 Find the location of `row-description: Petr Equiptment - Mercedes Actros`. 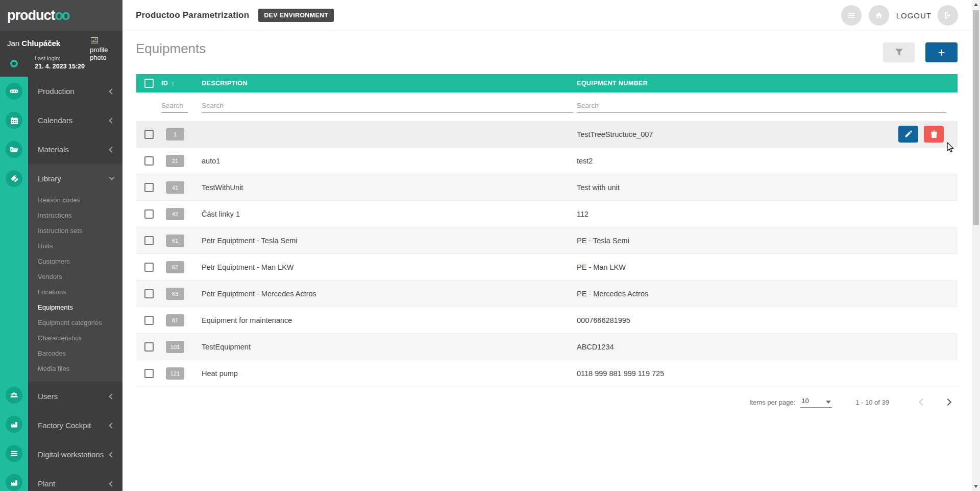

row-description: Petr Equiptment - Mercedes Actros is located at coordinates (389, 294).